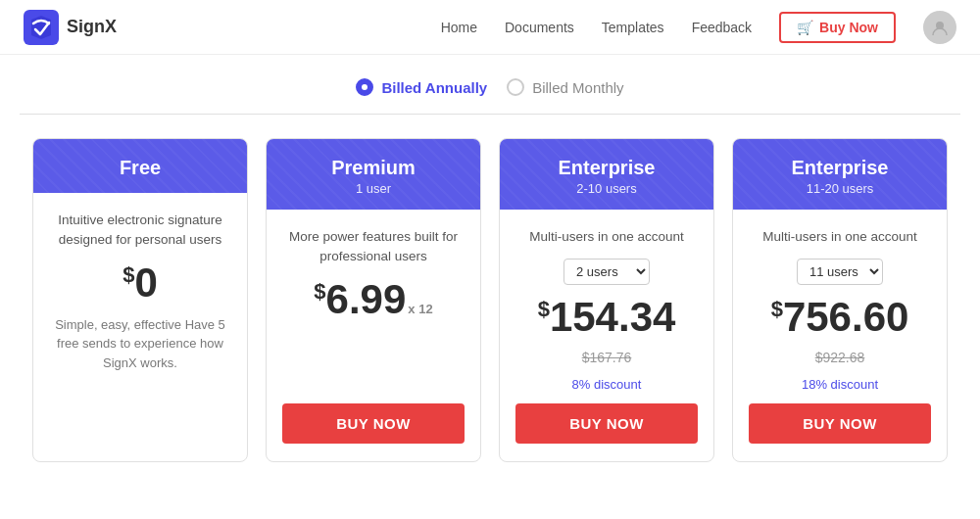 The width and height of the screenshot is (980, 519). I want to click on plan-body: Multi-users in one account 11 users12 us…, so click(840, 335).